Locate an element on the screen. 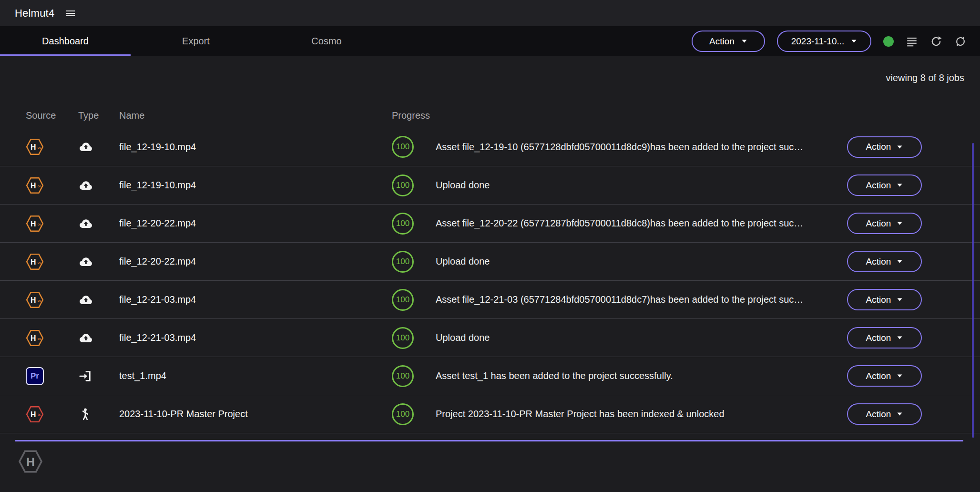 Image resolution: width=980 pixels, height=492 pixels. job-message: Project 2023-11-10-PR Master Project has… is located at coordinates (642, 414).